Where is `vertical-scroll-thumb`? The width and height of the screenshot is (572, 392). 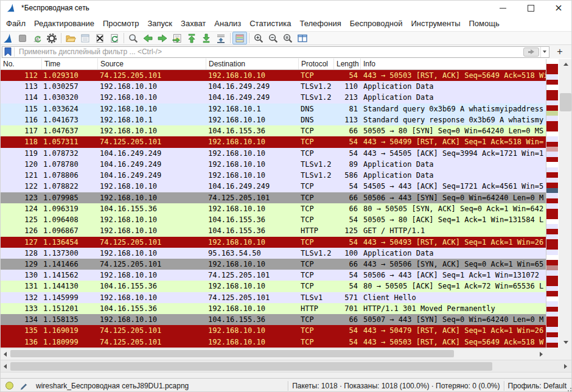 vertical-scroll-thumb is located at coordinates (566, 102).